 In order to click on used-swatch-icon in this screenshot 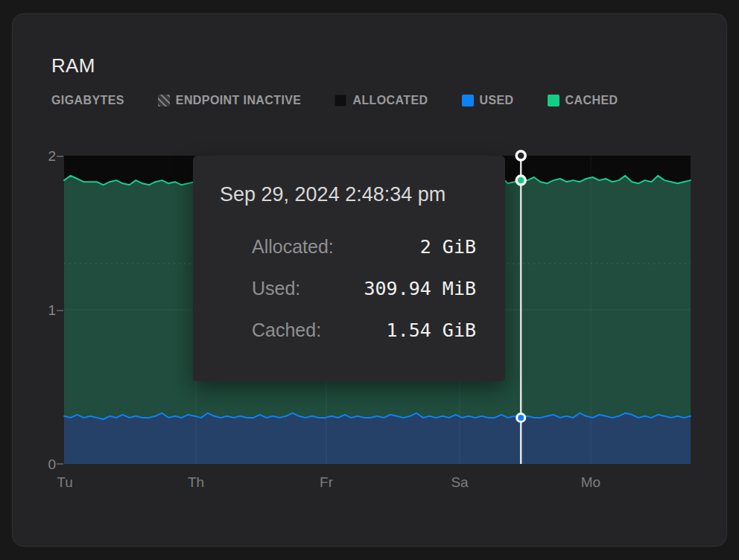, I will do `click(468, 101)`.